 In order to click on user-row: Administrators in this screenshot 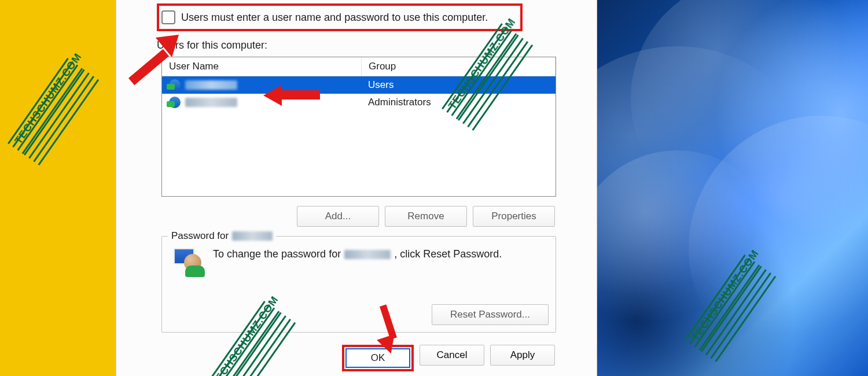, I will do `click(359, 102)`.